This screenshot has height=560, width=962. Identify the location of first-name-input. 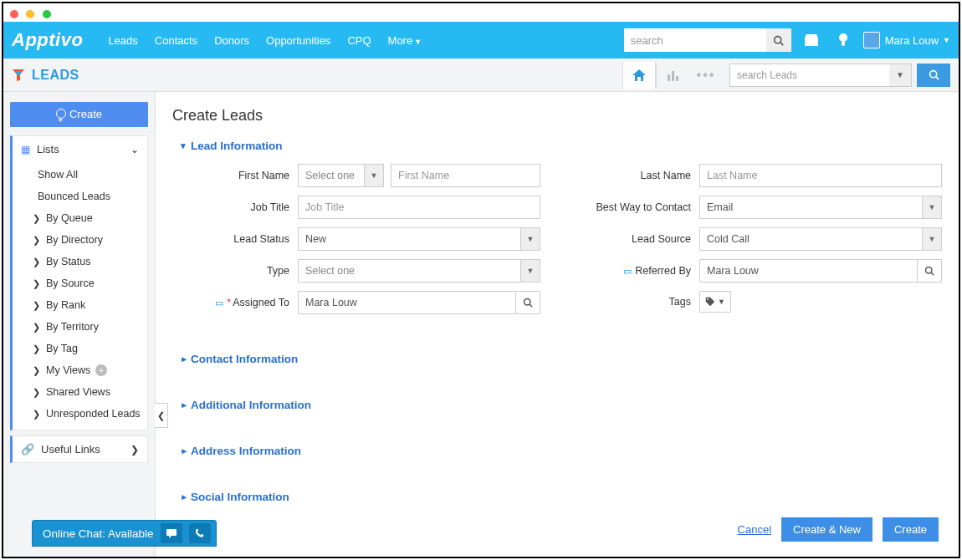
(465, 176).